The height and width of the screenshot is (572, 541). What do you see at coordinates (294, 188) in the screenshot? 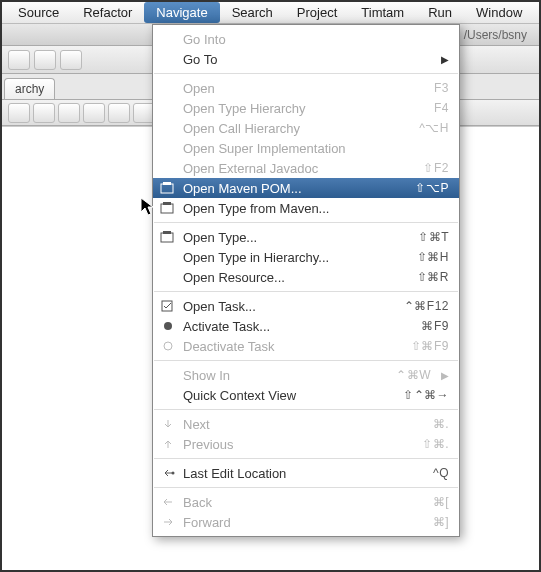
I see `menu-item-label: Open Maven POM...` at bounding box center [294, 188].